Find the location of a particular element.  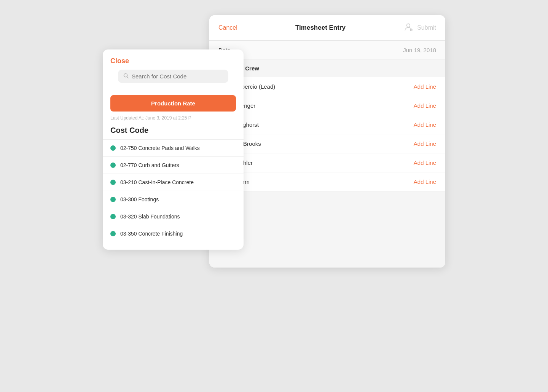

crew-member-row: Brian LanghorstAdd Line is located at coordinates (327, 125).